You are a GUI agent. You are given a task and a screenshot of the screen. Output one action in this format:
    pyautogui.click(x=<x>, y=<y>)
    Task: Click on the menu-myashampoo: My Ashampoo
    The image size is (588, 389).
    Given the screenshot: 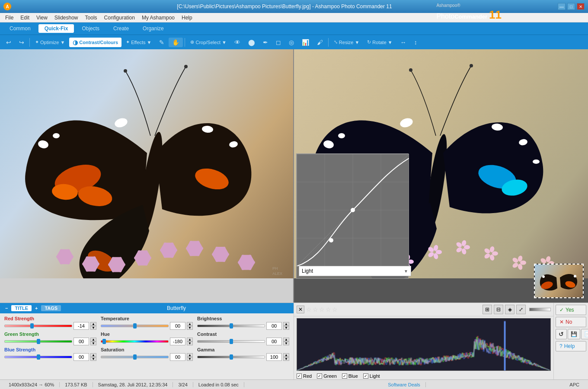 What is the action you would take?
    pyautogui.click(x=158, y=18)
    